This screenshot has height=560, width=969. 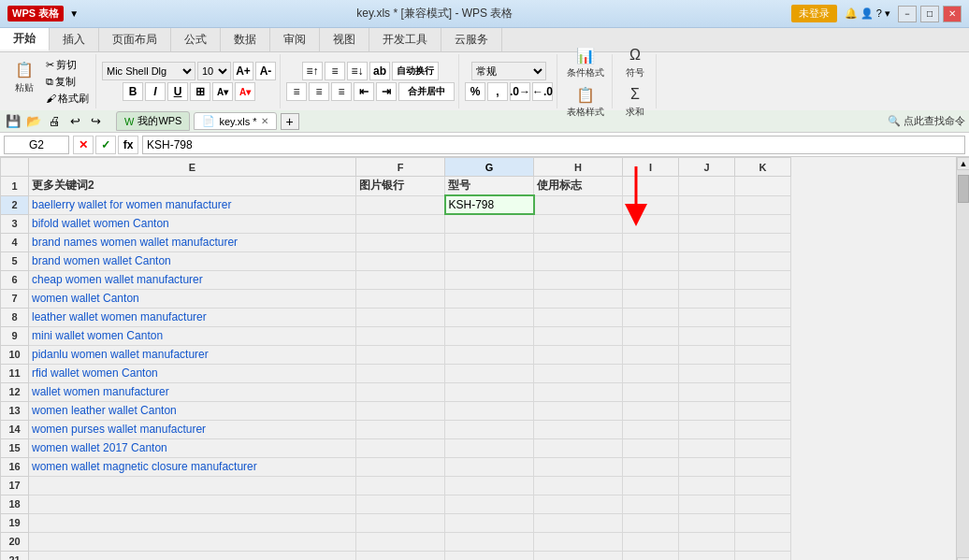 What do you see at coordinates (67, 65) in the screenshot?
I see `cut-button: ✂ 剪切` at bounding box center [67, 65].